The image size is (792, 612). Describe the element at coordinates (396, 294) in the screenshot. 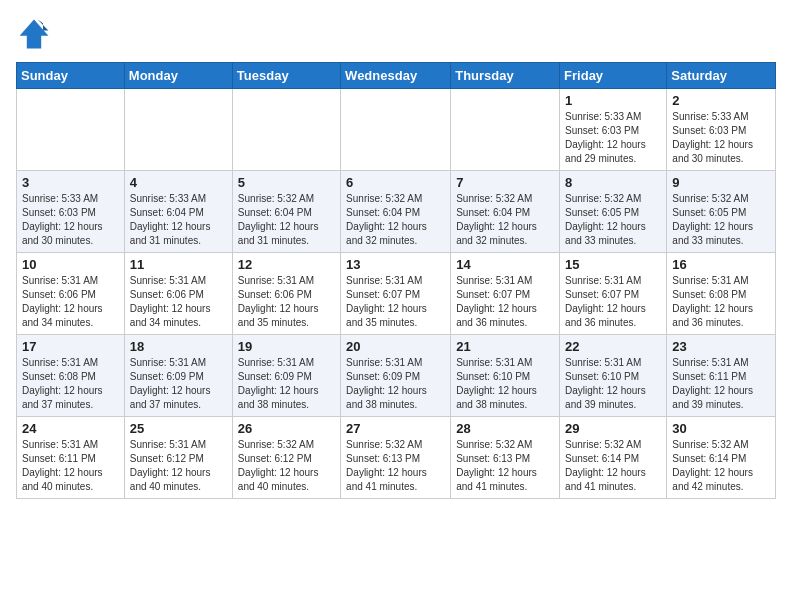

I see `calendar-week-row: 10Sunrise: 5:31 AM Sunset: 6:06 PM Dayli…` at that location.